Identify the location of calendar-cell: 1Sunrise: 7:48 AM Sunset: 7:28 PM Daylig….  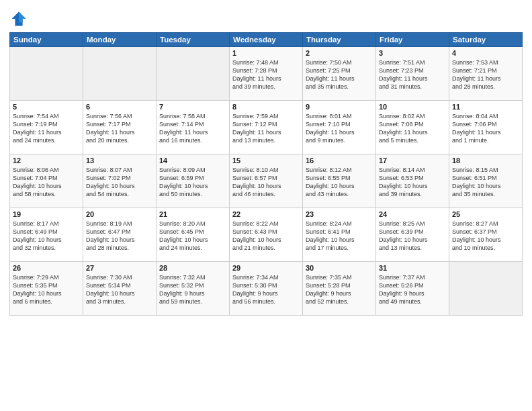
(266, 74).